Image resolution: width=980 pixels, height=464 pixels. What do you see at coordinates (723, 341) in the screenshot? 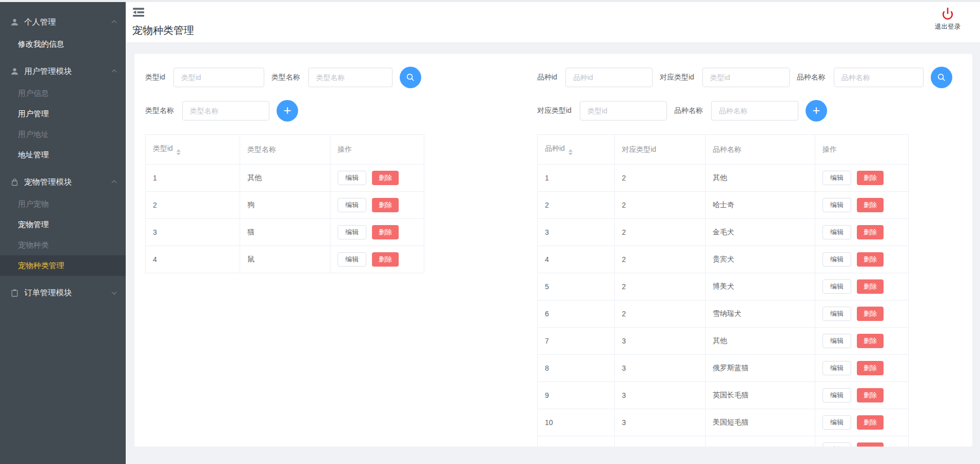
I see `table-row: 73其他编辑删除` at bounding box center [723, 341].